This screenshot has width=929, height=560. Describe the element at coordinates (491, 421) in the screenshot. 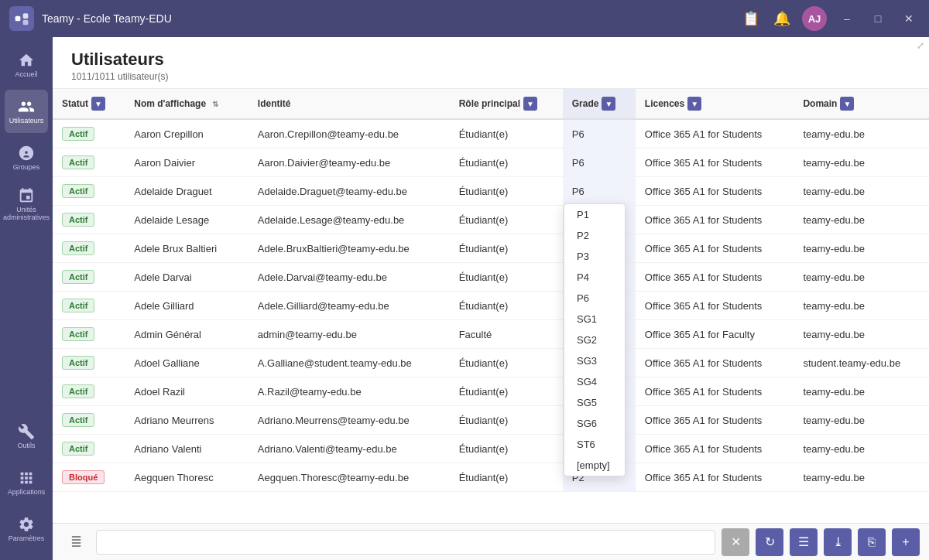

I see `table-row: Actif Adriano Meurrens Adriano.Meurrens@…` at that location.